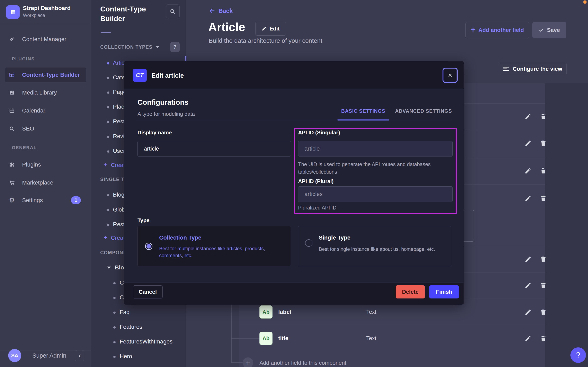 The height and width of the screenshot is (367, 588). What do you see at coordinates (444, 292) in the screenshot?
I see `finish-button: Finish` at bounding box center [444, 292].